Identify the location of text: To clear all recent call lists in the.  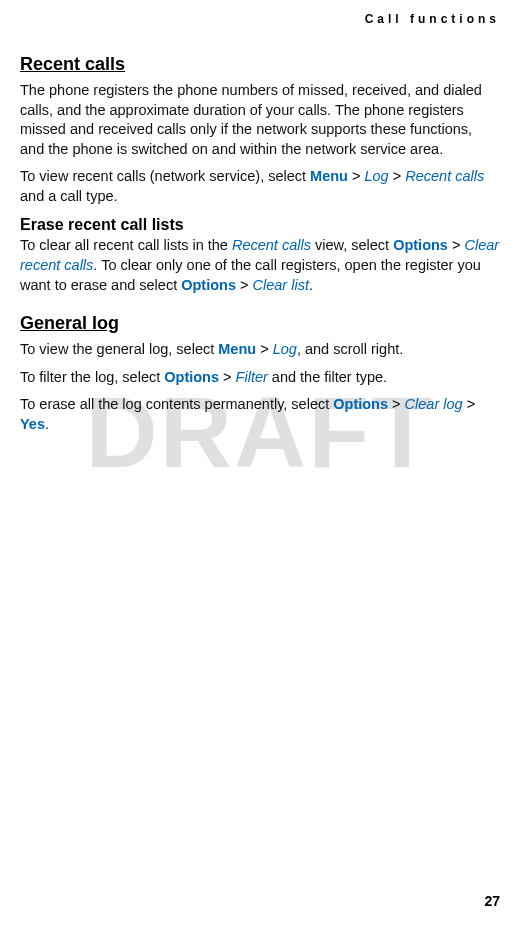
(126, 245).